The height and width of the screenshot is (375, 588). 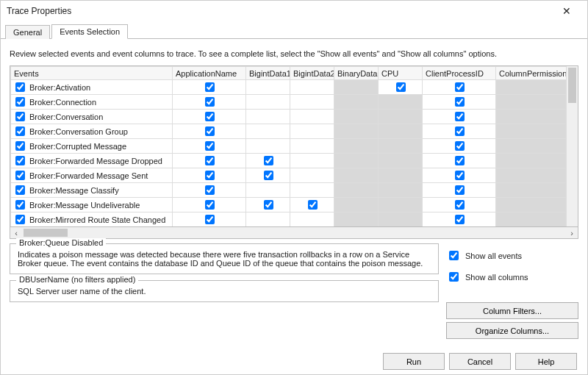 I want to click on row-event-cell: Broker:Conversation, so click(x=92, y=117).